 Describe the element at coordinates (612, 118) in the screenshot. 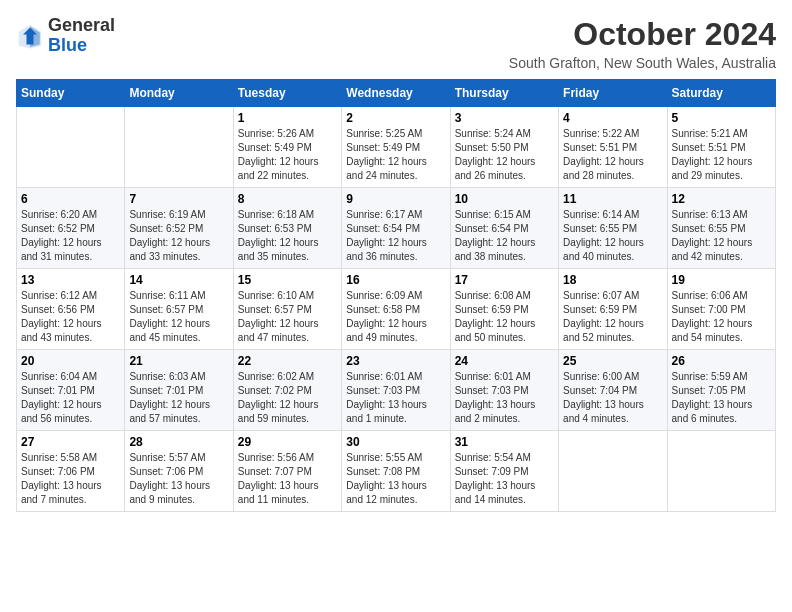

I see `day-number: 4` at that location.